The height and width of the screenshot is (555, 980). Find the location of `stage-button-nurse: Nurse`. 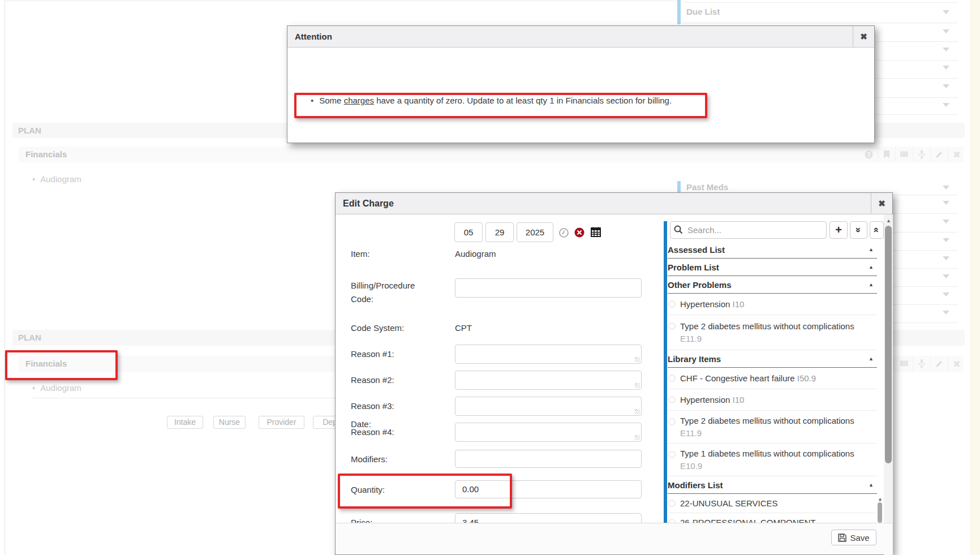

stage-button-nurse: Nurse is located at coordinates (230, 422).